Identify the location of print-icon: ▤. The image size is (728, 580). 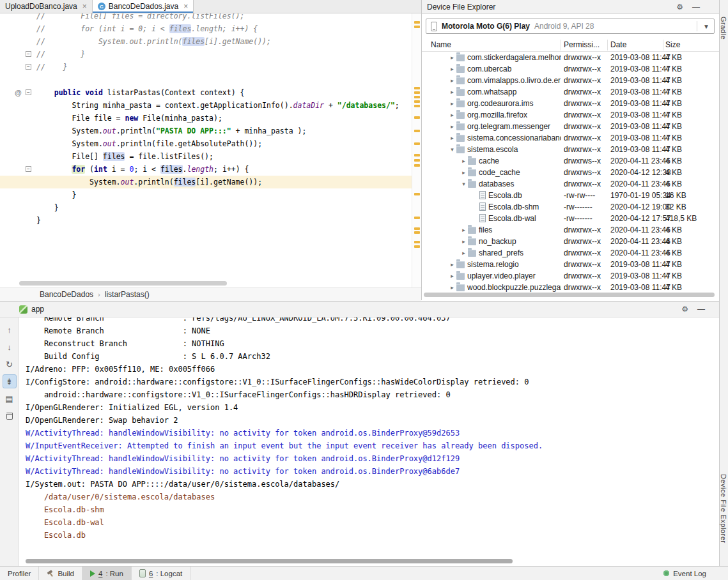
(10, 399).